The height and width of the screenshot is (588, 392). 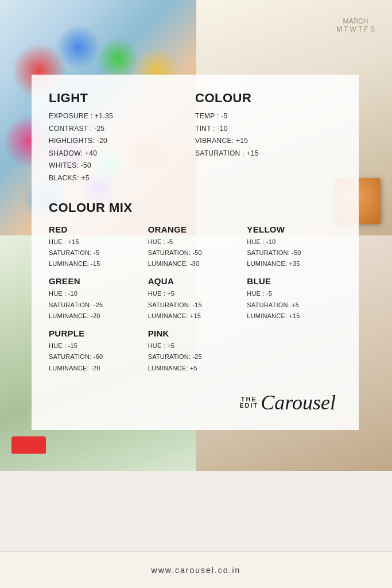 What do you see at coordinates (96, 247) in the screenshot?
I see `color-red: RED HUE : +15 SATURATION: -5 LUMINANCE: …` at bounding box center [96, 247].